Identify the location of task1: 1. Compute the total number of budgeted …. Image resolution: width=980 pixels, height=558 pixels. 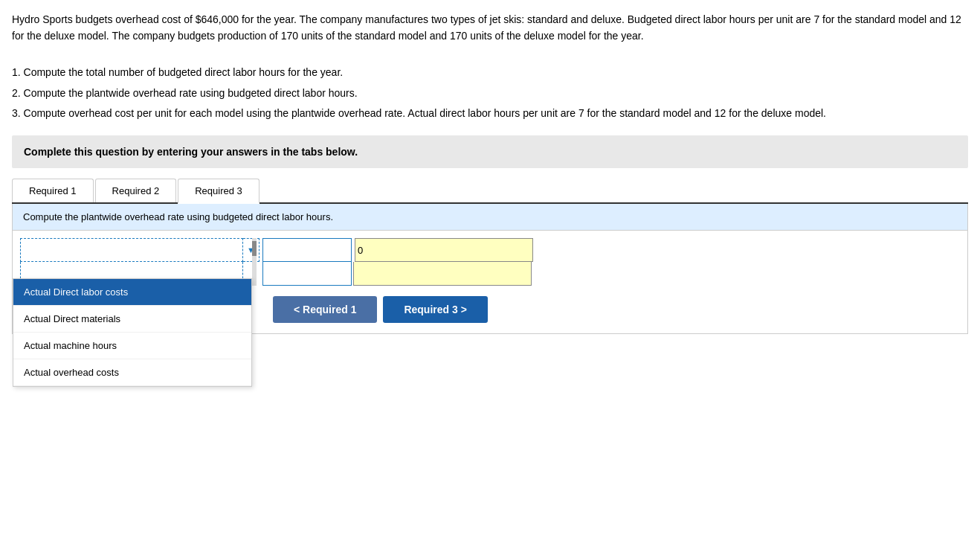
(490, 73).